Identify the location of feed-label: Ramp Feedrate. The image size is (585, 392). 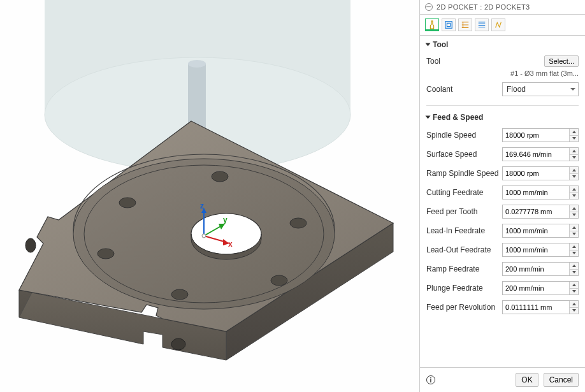
(452, 269).